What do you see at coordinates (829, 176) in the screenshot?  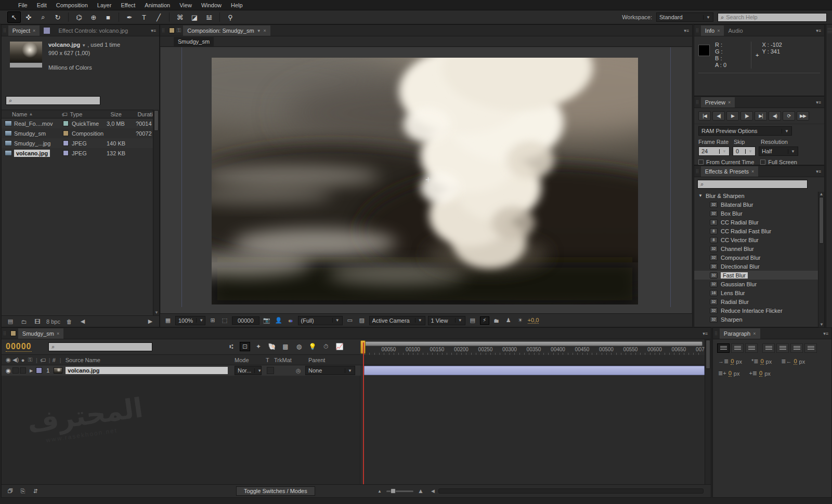 I see `collapsed-panel-strip: ⣿⣿` at bounding box center [829, 176].